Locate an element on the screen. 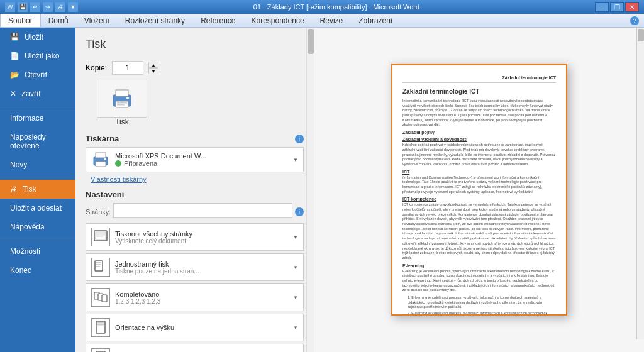 This screenshot has width=644, height=352. sidebar-item-save-send: Uložit a odeslat is located at coordinates (38, 208).